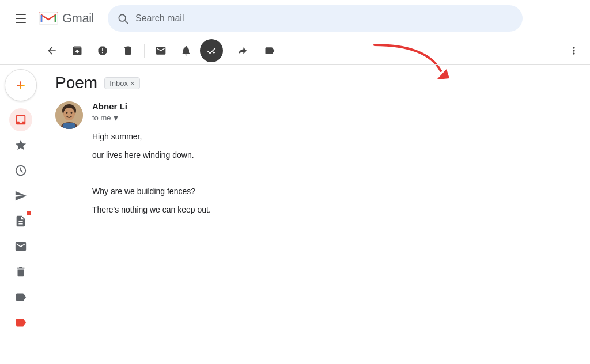  What do you see at coordinates (316, 83) in the screenshot?
I see `email-subject-row: Poem Inbox ×` at bounding box center [316, 83].